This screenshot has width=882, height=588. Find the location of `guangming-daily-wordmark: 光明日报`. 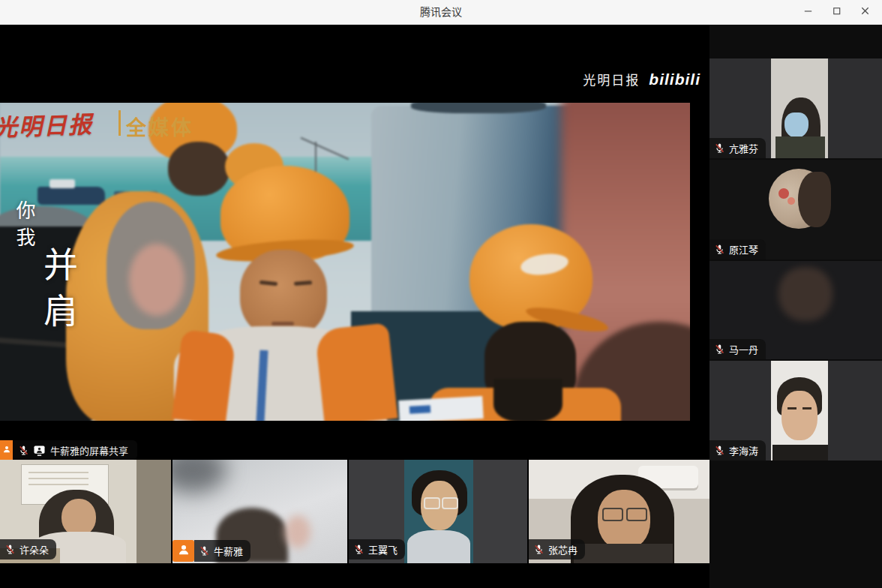

guangming-daily-wordmark: 光明日报 is located at coordinates (611, 80).